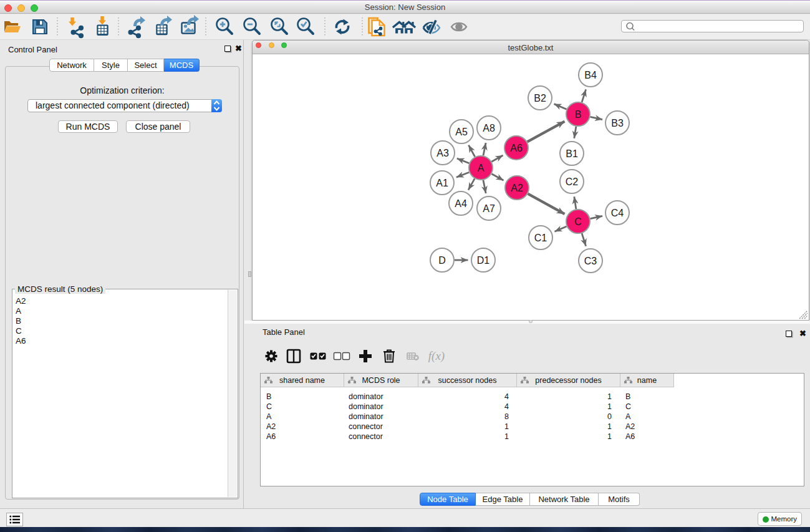 The image size is (810, 532). I want to click on svg-text: f(x), so click(436, 356).